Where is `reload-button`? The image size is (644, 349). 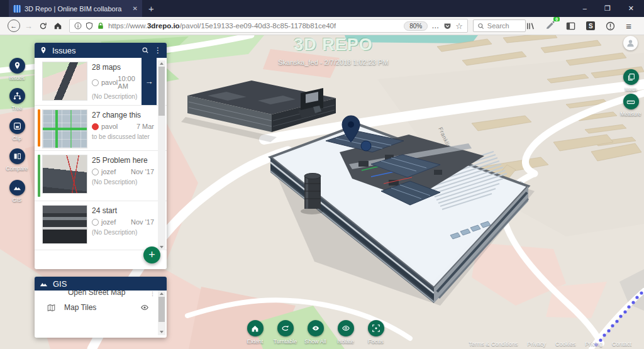 reload-button is located at coordinates (43, 26).